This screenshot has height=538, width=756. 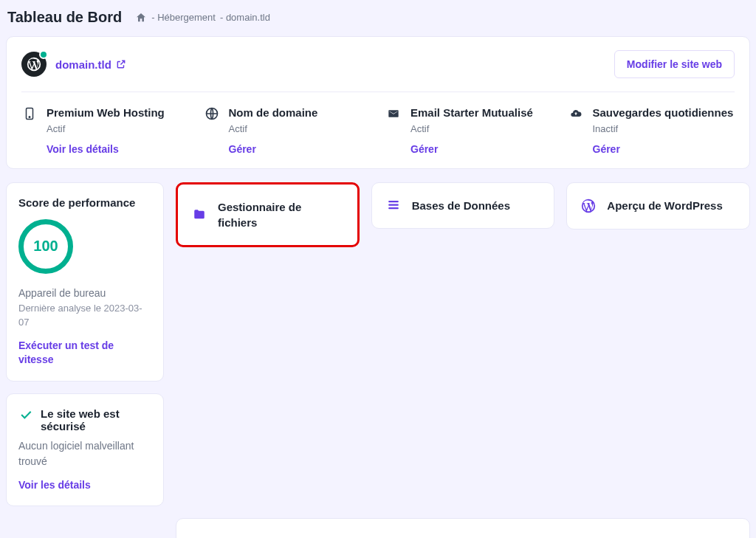 I want to click on top-bar: Tableau de Bord - Hébergement - domain.t…, so click(x=378, y=22).